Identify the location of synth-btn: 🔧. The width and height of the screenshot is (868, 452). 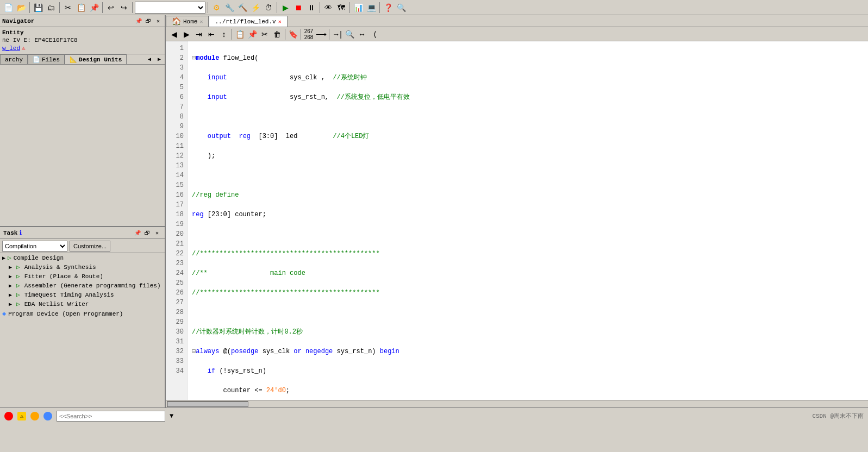
(229, 8).